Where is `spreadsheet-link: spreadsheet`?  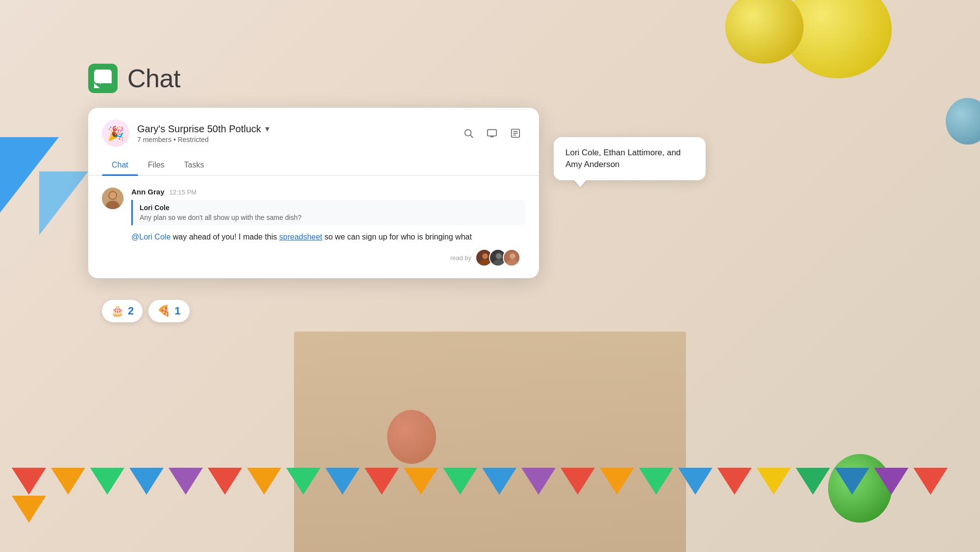
spreadsheet-link: spreadsheet is located at coordinates (301, 237).